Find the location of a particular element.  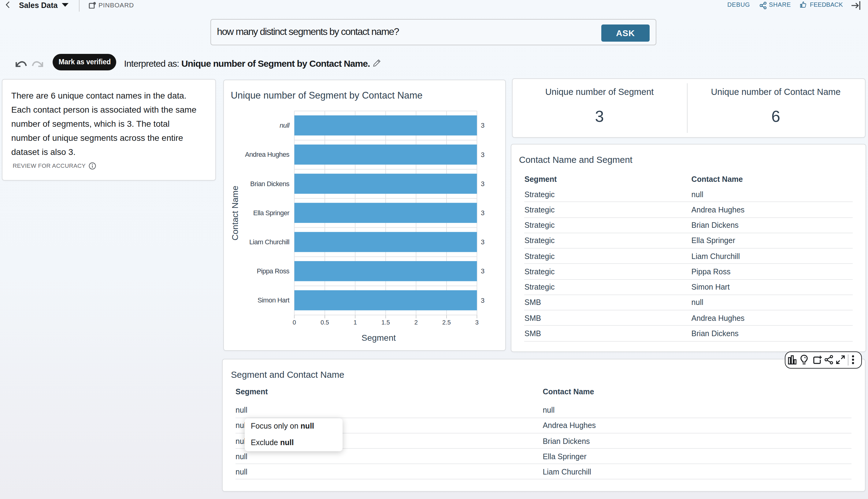

svg-text: Liam Churchill is located at coordinates (269, 242).